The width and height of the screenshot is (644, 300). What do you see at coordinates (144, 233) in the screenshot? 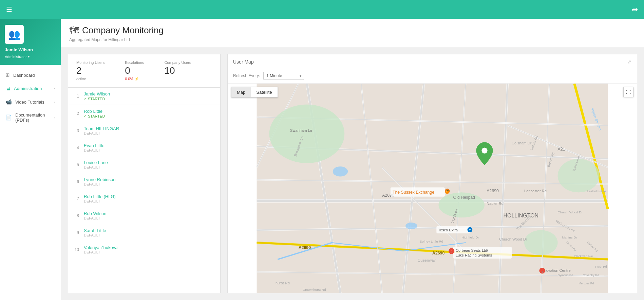
I see `table-row: 9Sarah LittleDEFAULT` at bounding box center [144, 233].